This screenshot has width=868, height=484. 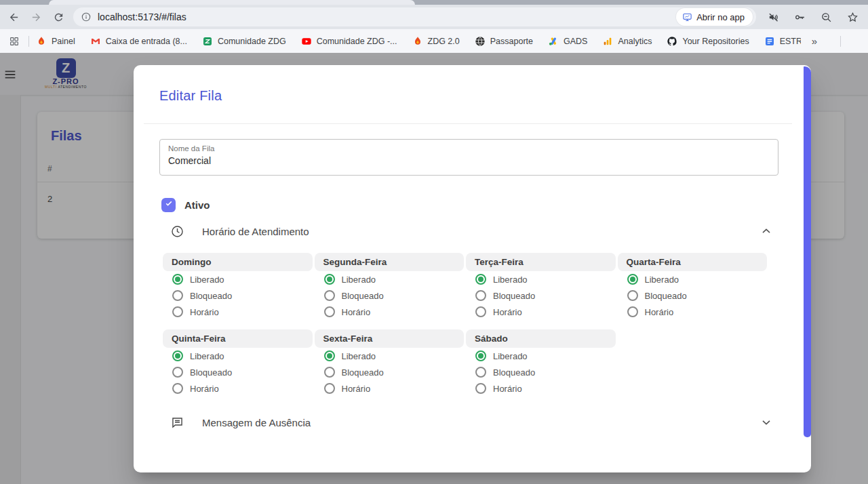 I want to click on input-value: Comercial, so click(x=469, y=161).